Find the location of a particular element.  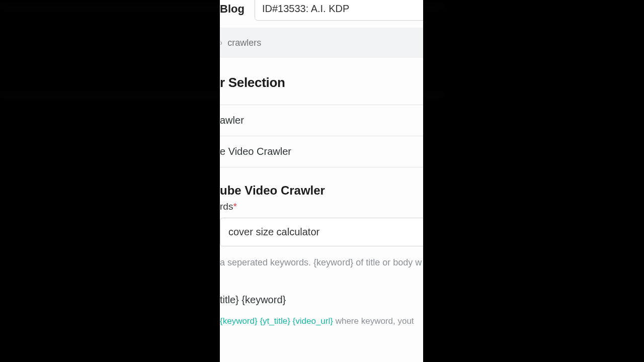

title-template-value: title} {keyword} is located at coordinates (321, 288).